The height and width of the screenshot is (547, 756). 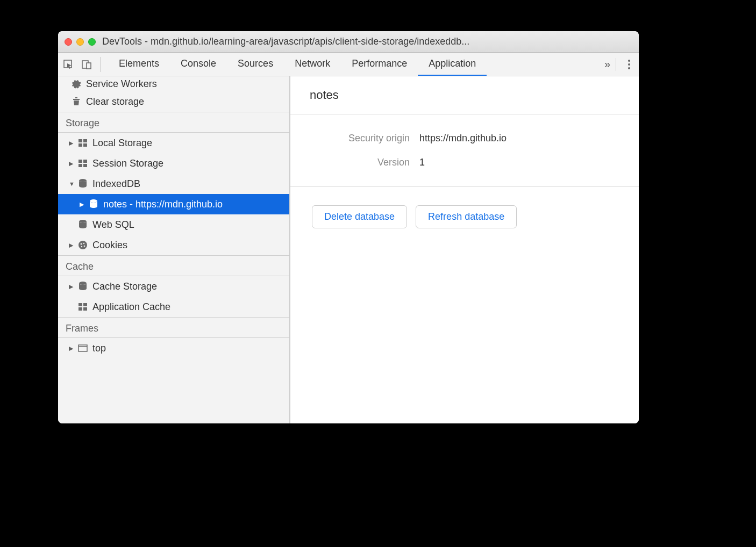 I want to click on sidebar-item-label: Clear storage, so click(x=115, y=102).